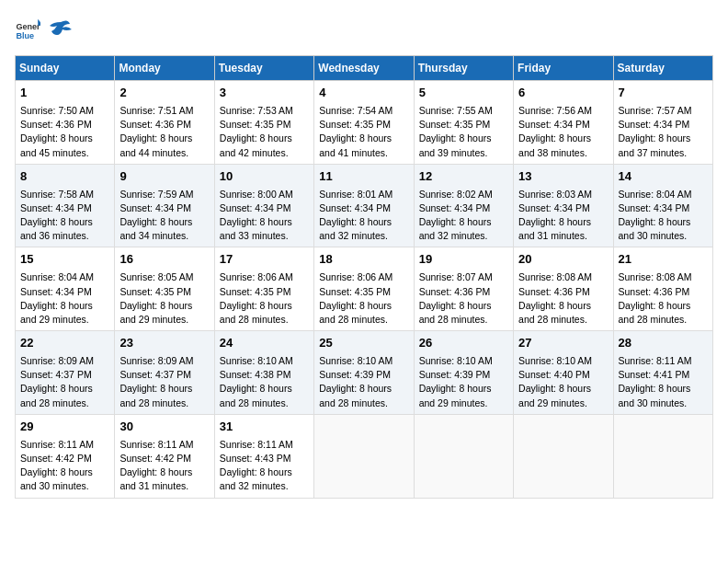  Describe the element at coordinates (563, 206) in the screenshot. I see `calendar-cell: 13Sunrise: 8:03 AMSunset: 4:34 PMDayligh…` at that location.